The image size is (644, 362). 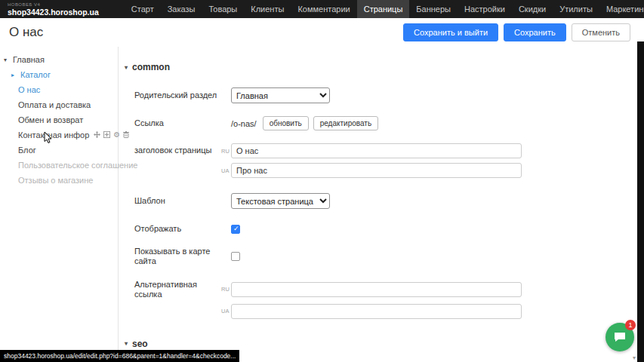 What do you see at coordinates (376, 311) in the screenshot?
I see `alt-link-ua-input` at bounding box center [376, 311].